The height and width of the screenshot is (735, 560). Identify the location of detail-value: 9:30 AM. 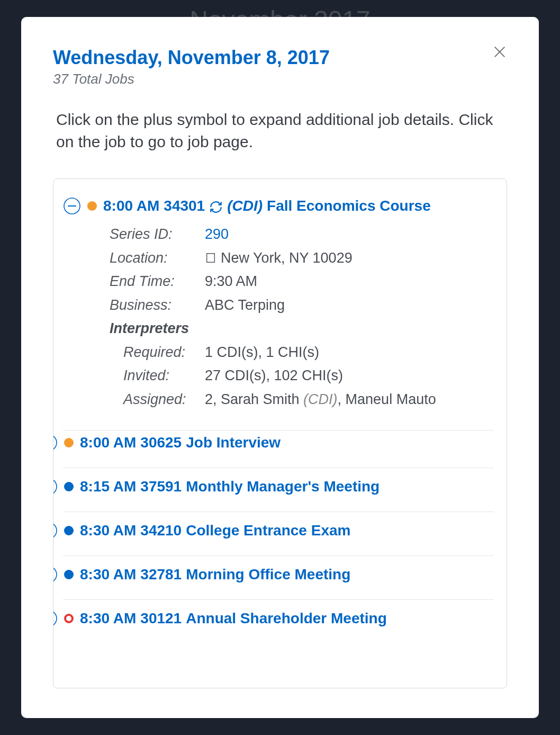
(231, 282).